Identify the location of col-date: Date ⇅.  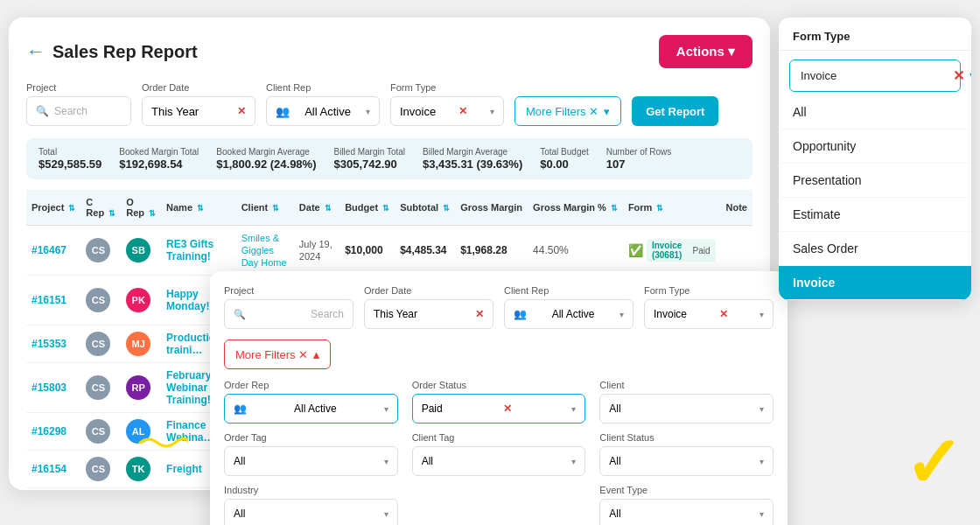
(317, 208).